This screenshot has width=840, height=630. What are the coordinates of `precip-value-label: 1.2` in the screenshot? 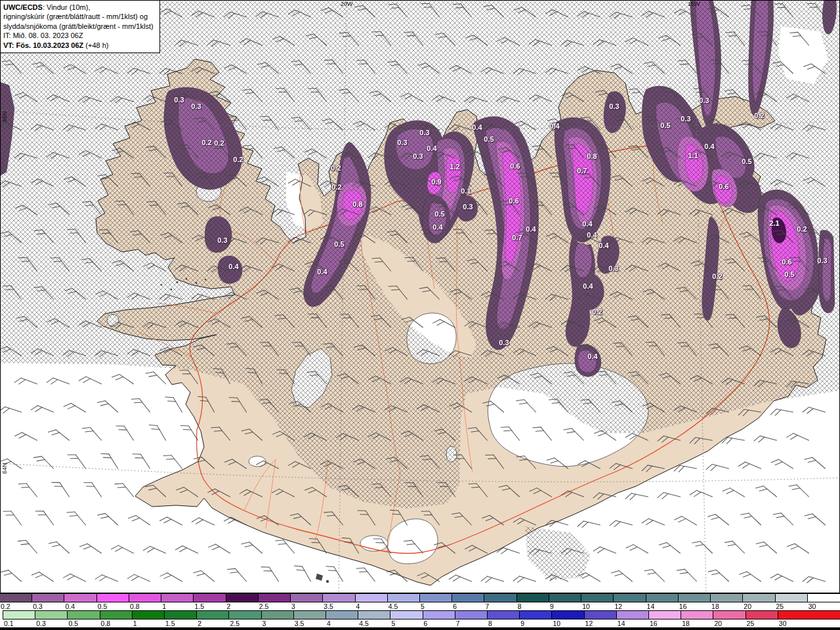 It's located at (455, 167).